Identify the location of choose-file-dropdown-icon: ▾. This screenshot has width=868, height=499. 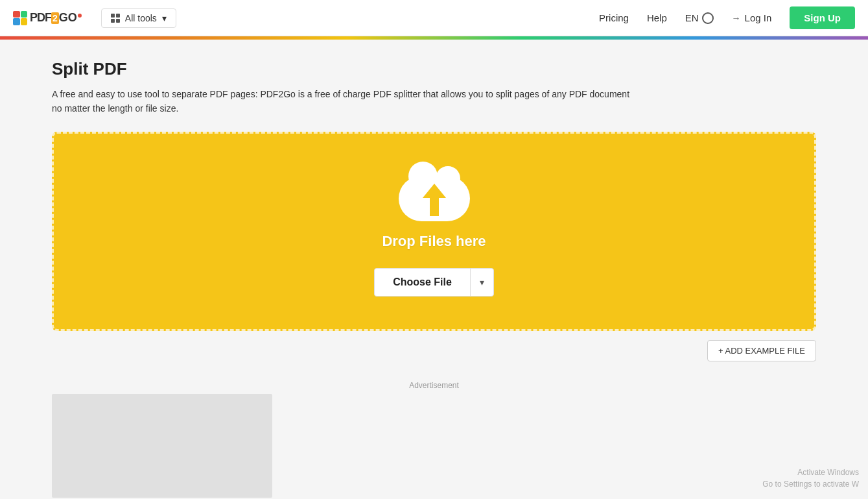
(482, 282).